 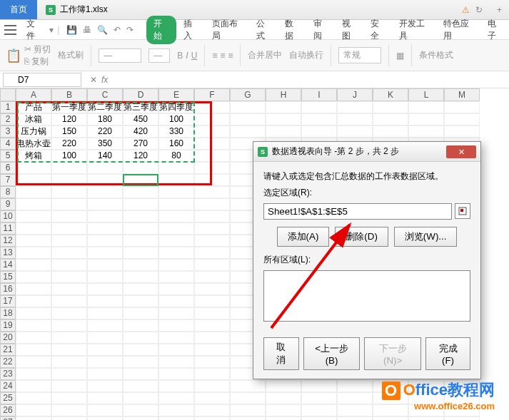 What do you see at coordinates (8, 155) in the screenshot?
I see `row-header: 5` at bounding box center [8, 155].